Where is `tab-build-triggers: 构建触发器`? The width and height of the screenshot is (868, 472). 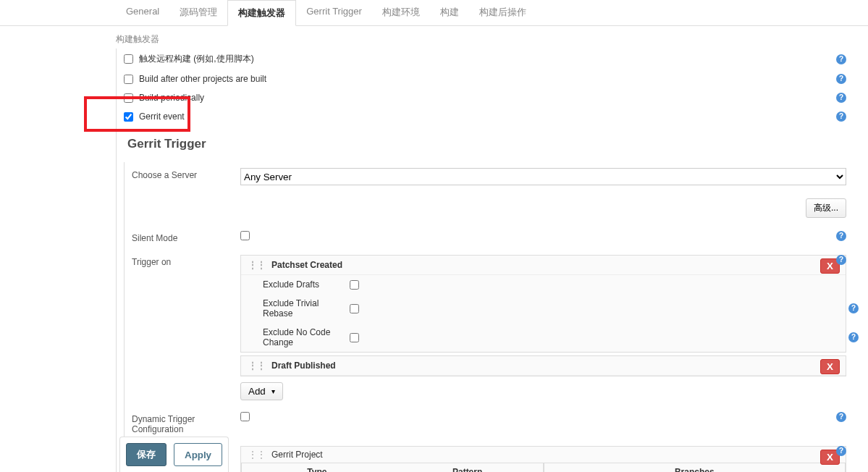
tab-build-triggers: 构建触发器 is located at coordinates (262, 13).